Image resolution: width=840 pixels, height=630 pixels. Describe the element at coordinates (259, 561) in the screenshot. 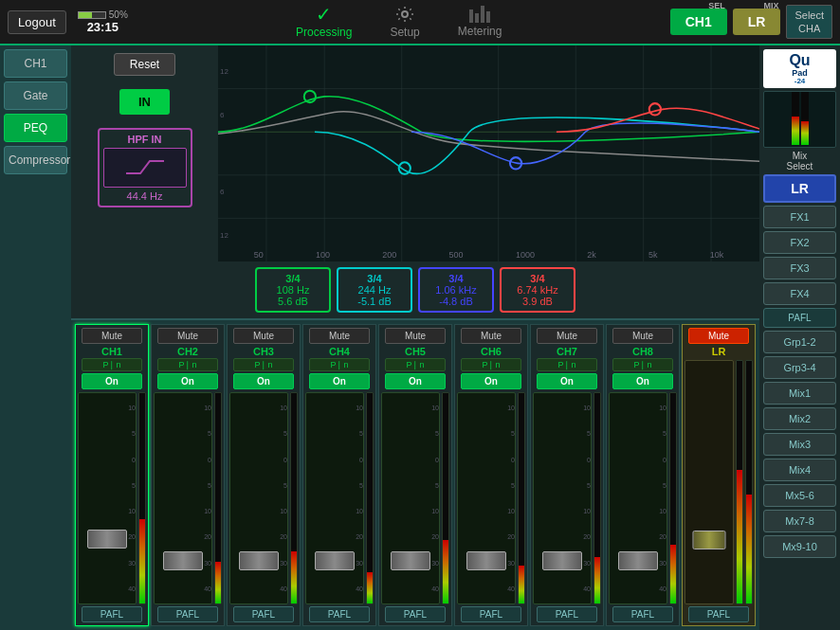

I see `fader-handle-ch3` at that location.